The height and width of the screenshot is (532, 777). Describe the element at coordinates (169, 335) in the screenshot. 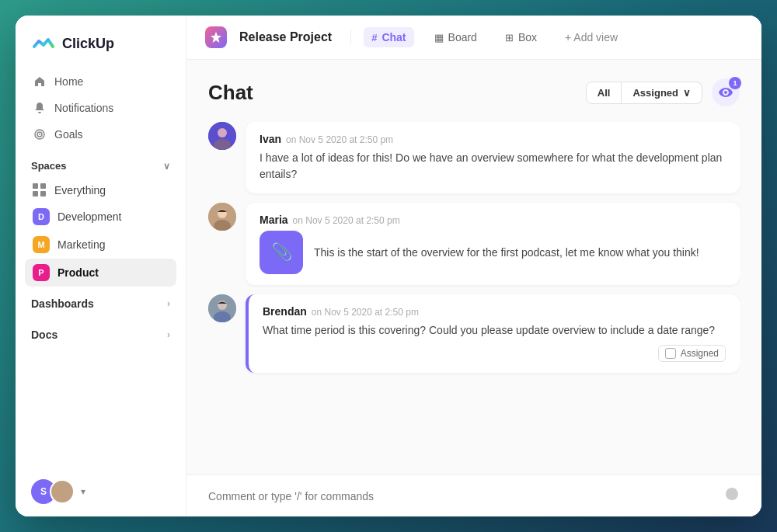

I see `docs-chevron-icon: ›` at that location.